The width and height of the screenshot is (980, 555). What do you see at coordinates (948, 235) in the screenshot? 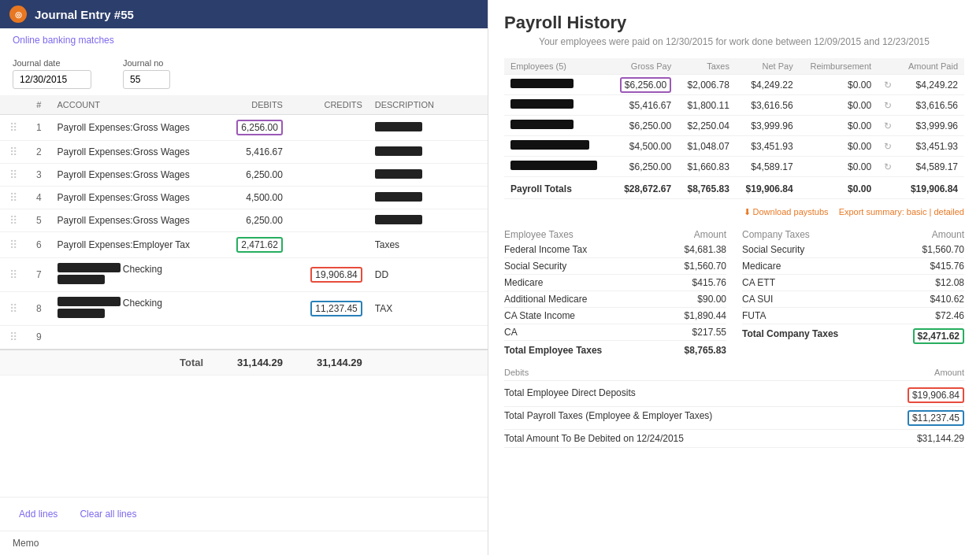
I see `company-tax-amount-header: Amount` at bounding box center [948, 235].